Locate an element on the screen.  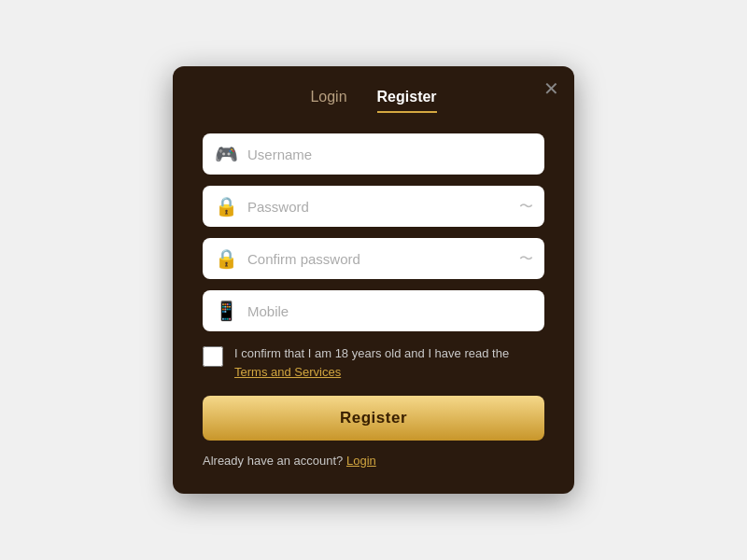
confirm-password-input is located at coordinates (379, 259).